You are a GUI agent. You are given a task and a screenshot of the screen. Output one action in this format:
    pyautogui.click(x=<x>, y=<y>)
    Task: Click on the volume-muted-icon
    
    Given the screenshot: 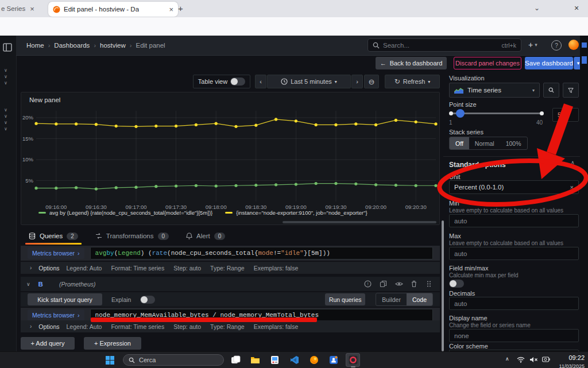 What is the action you would take?
    pyautogui.click(x=534, y=359)
    